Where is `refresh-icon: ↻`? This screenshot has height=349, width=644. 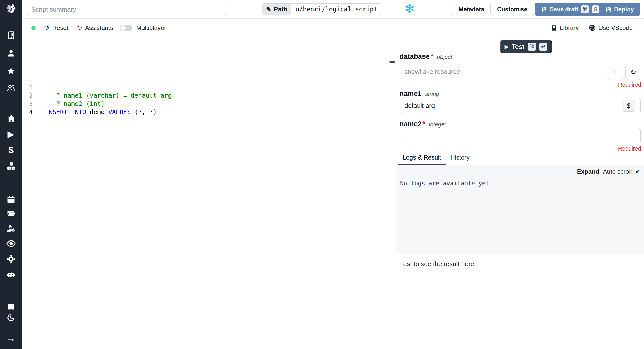
refresh-icon: ↻ is located at coordinates (633, 72).